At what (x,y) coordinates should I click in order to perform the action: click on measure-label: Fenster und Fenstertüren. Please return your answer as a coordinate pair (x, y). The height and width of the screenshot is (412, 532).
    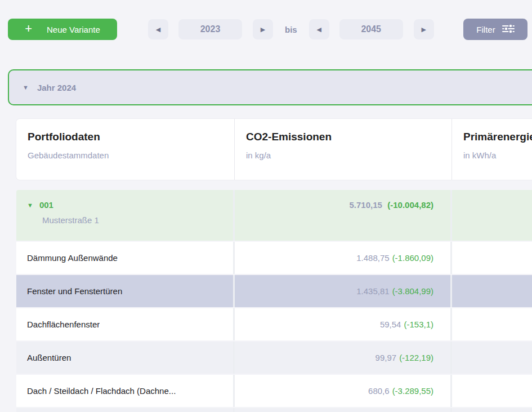
    Looking at the image, I should click on (74, 291).